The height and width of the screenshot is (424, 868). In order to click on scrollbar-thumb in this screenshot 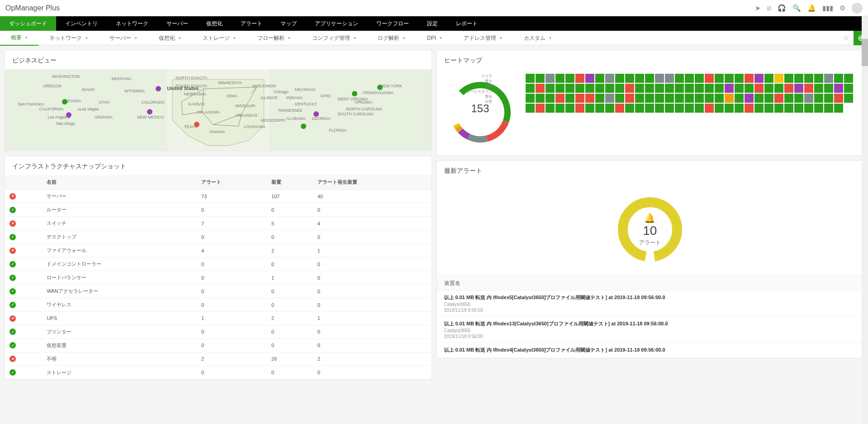, I will do `click(865, 52)`.